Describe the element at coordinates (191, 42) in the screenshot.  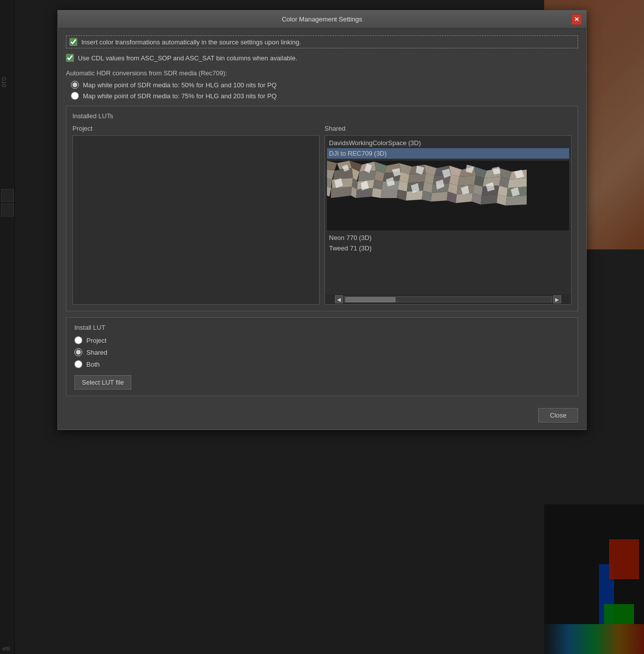
I see `insert-color-label: Insert color transformations automatical…` at that location.